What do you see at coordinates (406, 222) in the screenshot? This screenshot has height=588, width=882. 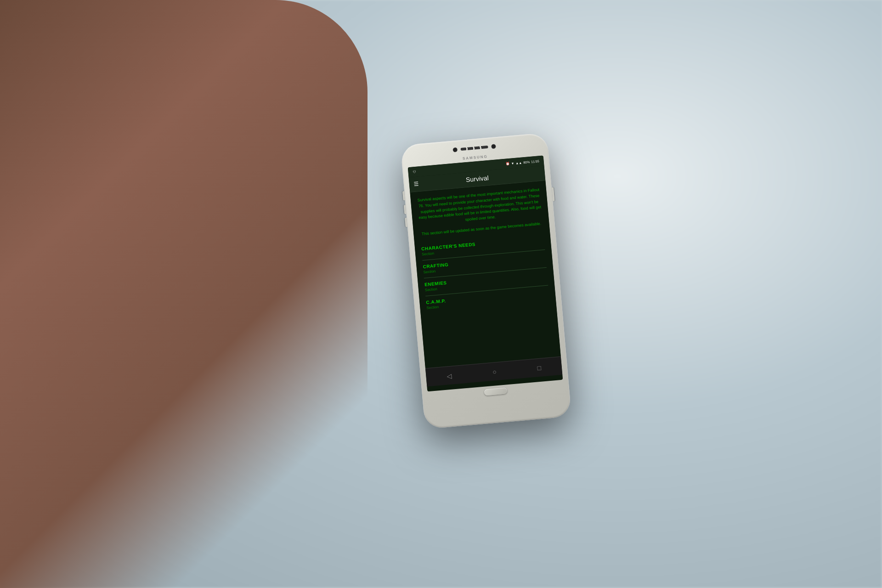 I see `bixby-button` at bounding box center [406, 222].